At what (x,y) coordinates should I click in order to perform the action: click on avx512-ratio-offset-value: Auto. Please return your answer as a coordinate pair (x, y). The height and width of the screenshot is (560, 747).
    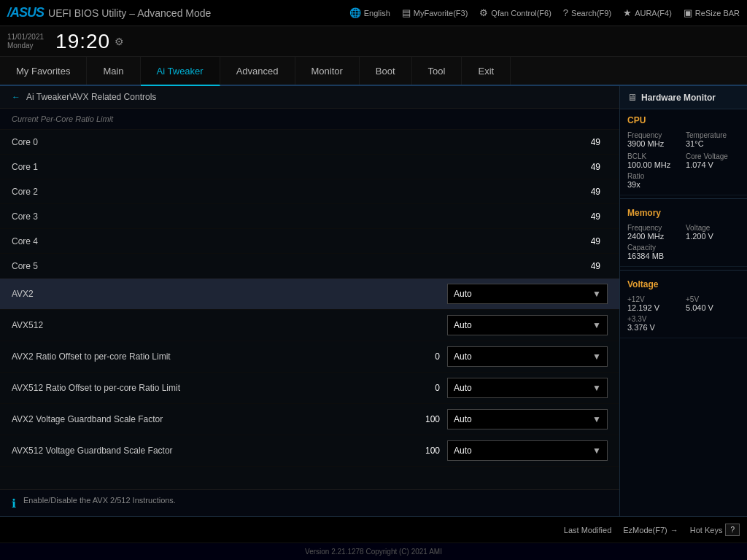
    Looking at the image, I should click on (462, 388).